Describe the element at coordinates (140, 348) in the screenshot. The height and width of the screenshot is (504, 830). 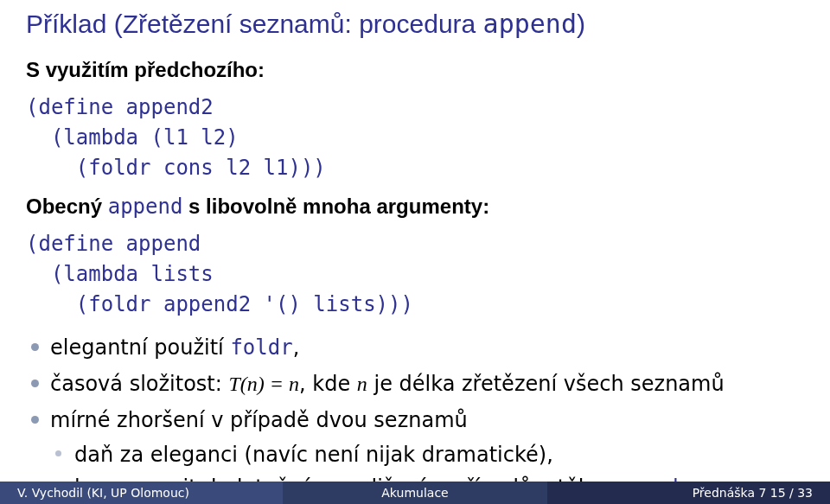
I see `bullet-text: elegantní použití` at that location.